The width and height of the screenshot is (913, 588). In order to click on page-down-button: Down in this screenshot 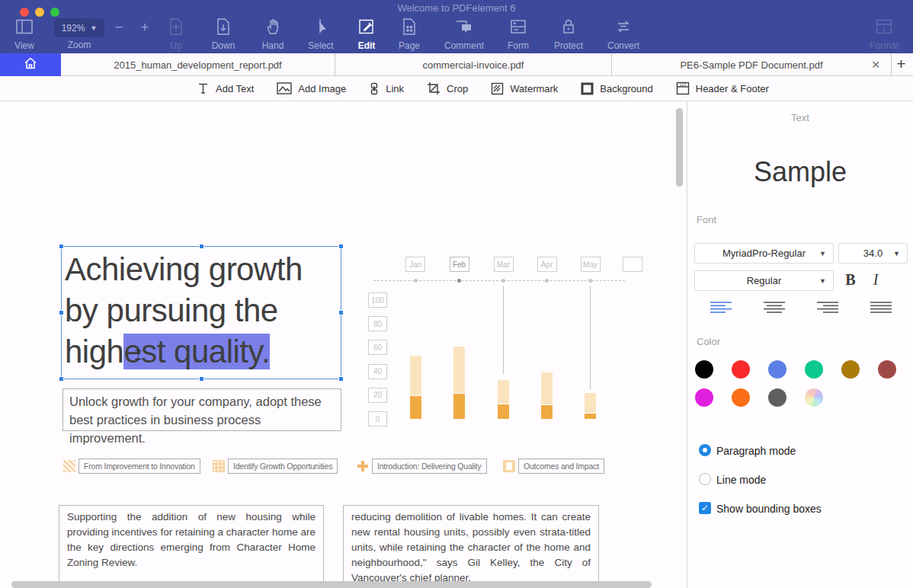, I will do `click(223, 34)`.